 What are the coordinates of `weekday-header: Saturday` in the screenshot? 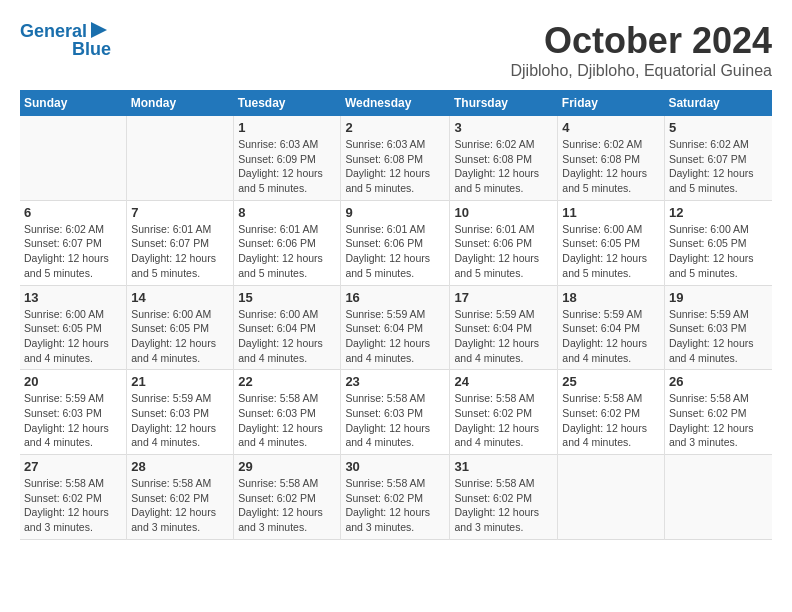 It's located at (718, 103).